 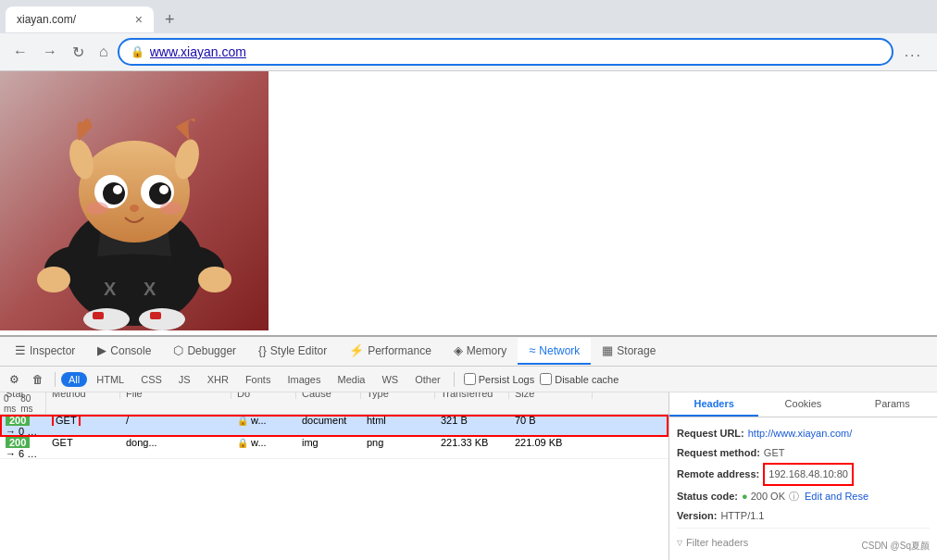 What do you see at coordinates (468, 352) in the screenshot?
I see `devtools-tab-bar: ☰ Inspector ▶ Console ⬡ Debugger {} Styl…` at bounding box center [468, 352].